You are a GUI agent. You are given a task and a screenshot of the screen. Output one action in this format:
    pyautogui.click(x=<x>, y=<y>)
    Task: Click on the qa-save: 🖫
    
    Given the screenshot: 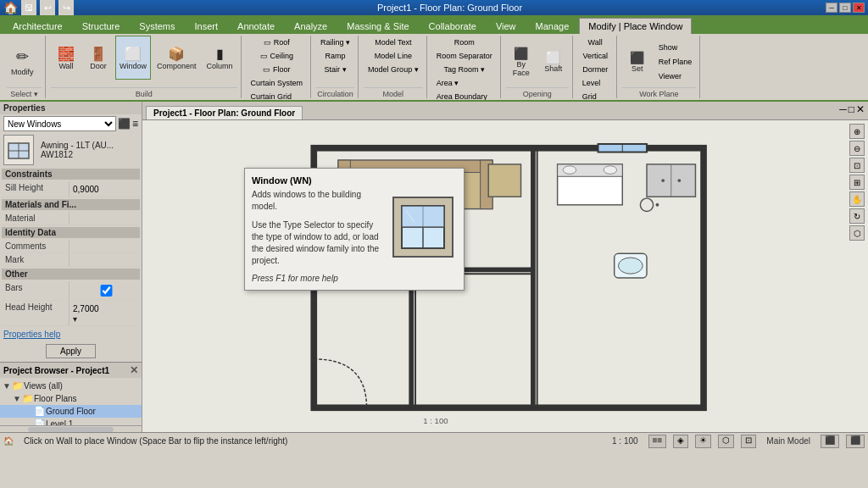 What is the action you would take?
    pyautogui.click(x=29, y=8)
    